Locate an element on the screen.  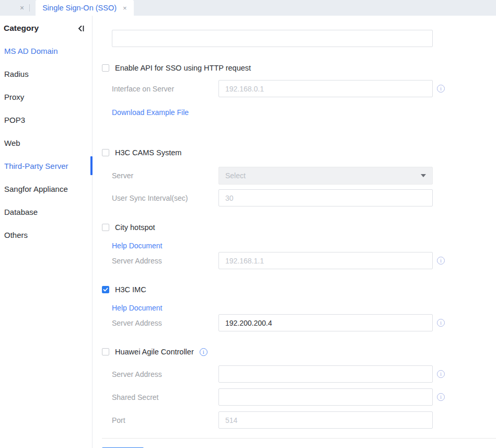
imc-checkbox-row: H3C IMC is located at coordinates (299, 290).